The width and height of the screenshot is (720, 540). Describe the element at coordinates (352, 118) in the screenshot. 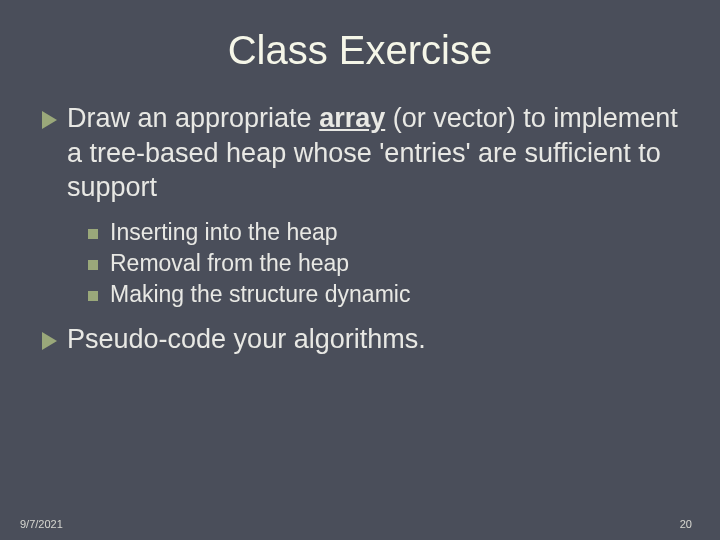

I see `bullet1-bold: array` at that location.